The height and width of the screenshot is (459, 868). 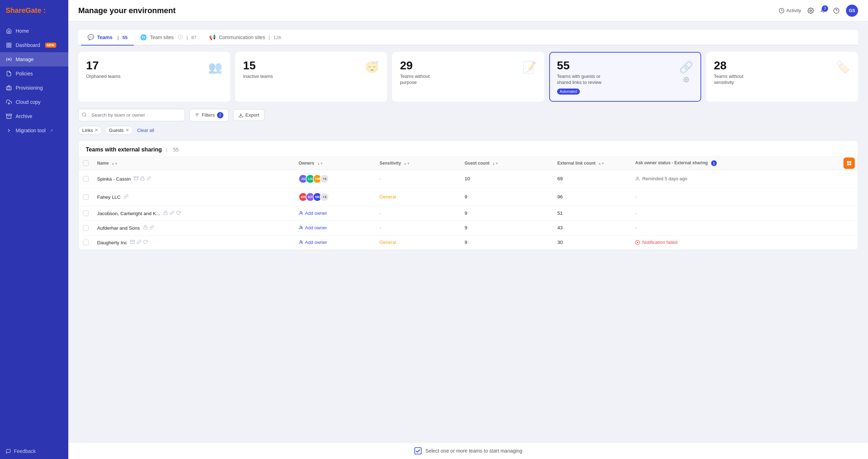 I want to click on guests-links-icon: 🔗, so click(x=686, y=67).